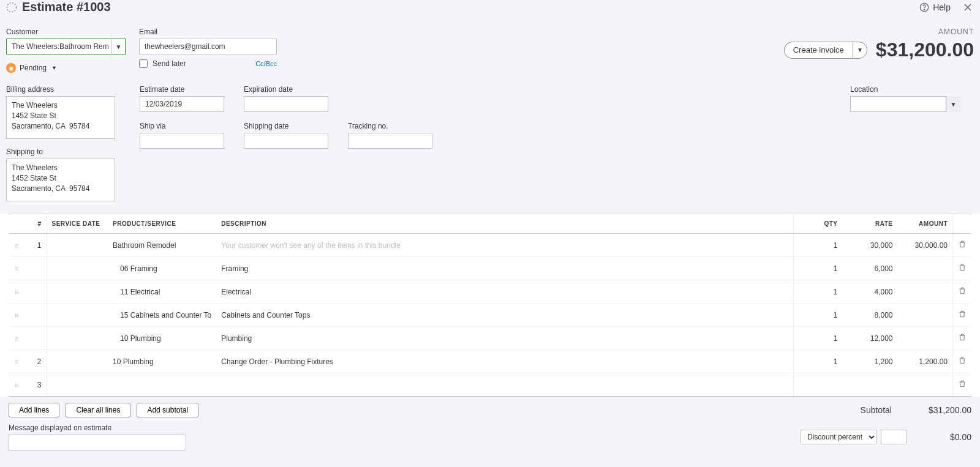 Image resolution: width=980 pixels, height=467 pixels. I want to click on customer-select, so click(66, 47).